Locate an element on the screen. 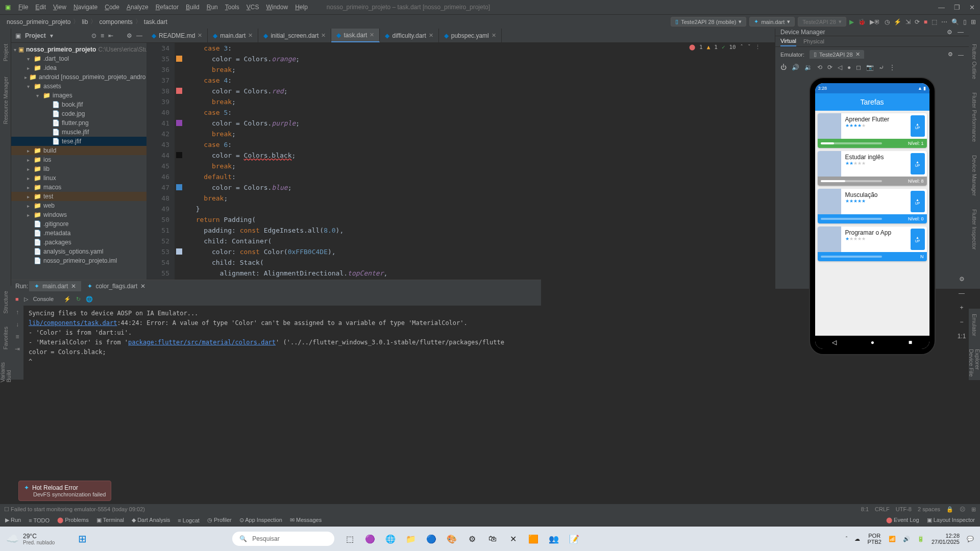  chrome-icon: 🔵 is located at coordinates (431, 539).